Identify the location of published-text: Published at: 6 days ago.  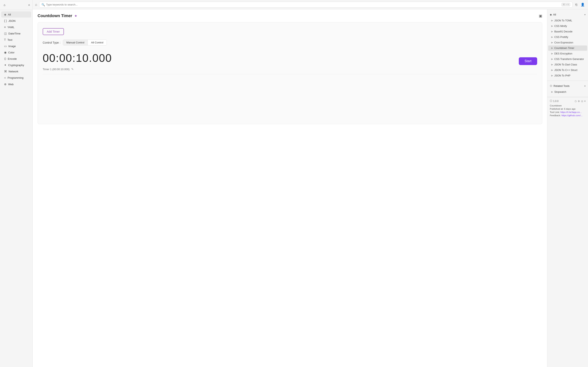
(568, 109).